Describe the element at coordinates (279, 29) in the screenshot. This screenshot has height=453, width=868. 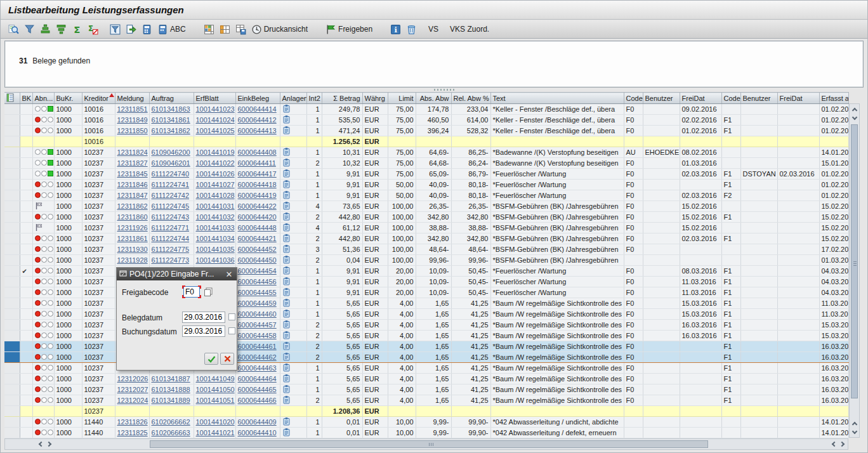
I see `print-preview-button: Druckansicht` at that location.